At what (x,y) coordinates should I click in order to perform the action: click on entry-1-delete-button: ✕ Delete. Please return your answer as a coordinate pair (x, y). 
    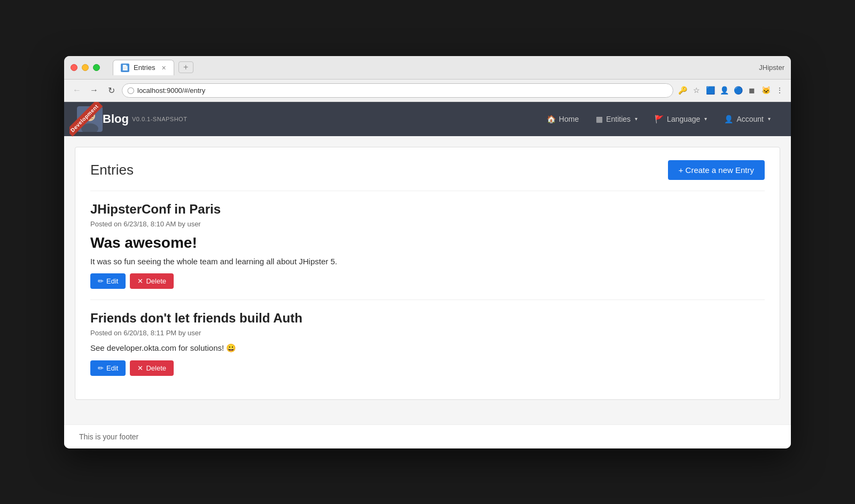
    Looking at the image, I should click on (152, 281).